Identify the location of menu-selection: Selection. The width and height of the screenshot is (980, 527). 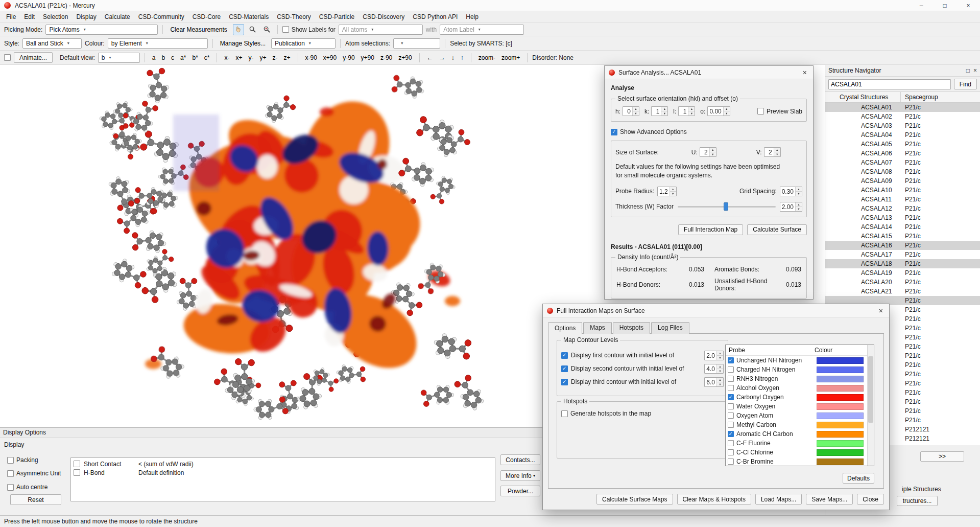
(55, 17).